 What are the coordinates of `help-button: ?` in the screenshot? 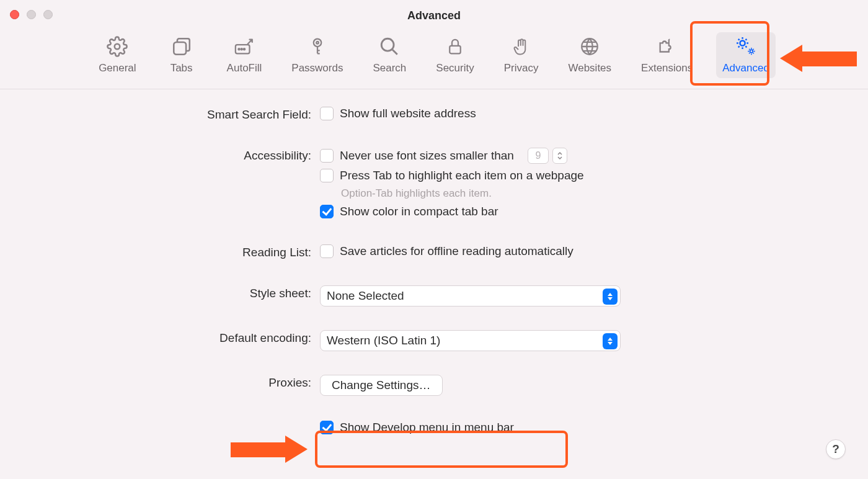 It's located at (836, 449).